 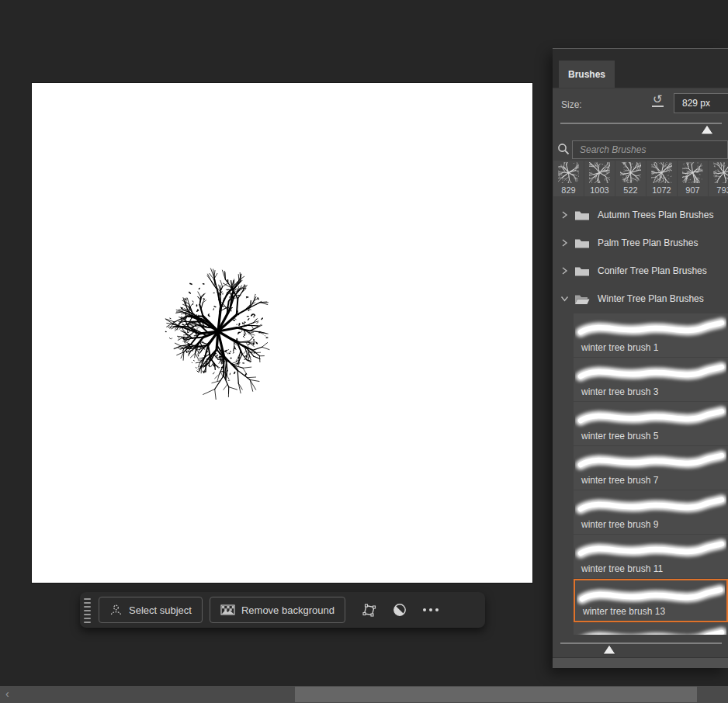 What do you see at coordinates (640, 257) in the screenshot?
I see `brush-folder-list: Autumn Trees Plan Brushes Palm Tree Plan…` at bounding box center [640, 257].